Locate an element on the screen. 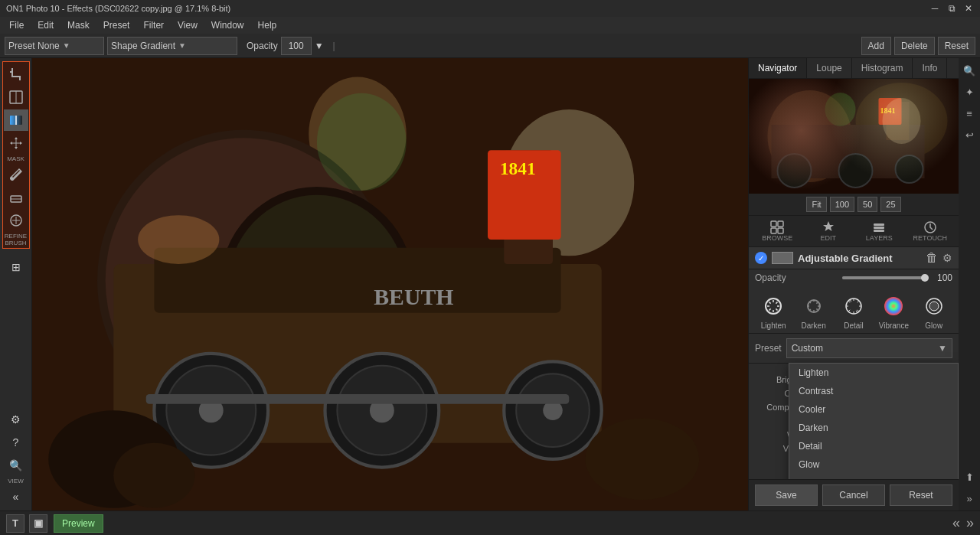  effect-vibrance-btn: Vibrance is located at coordinates (893, 311).